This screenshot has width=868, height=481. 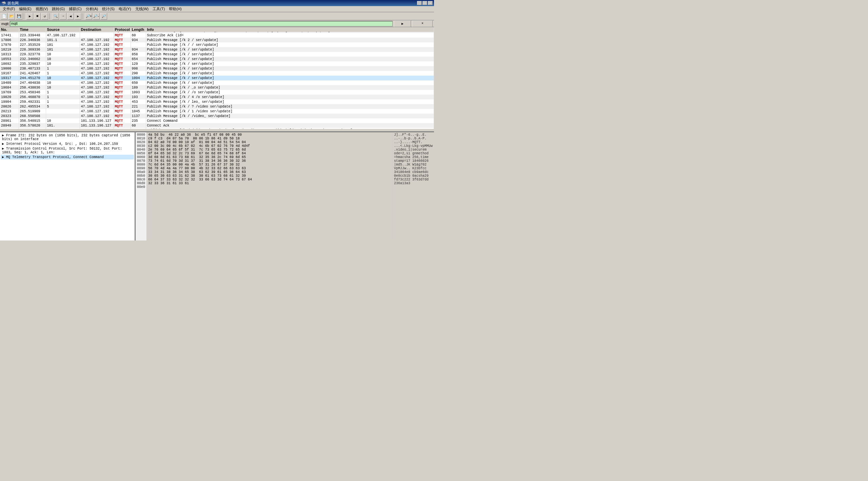 What do you see at coordinates (138, 111) in the screenshot?
I see `cell-len: 1045` at bounding box center [138, 111].